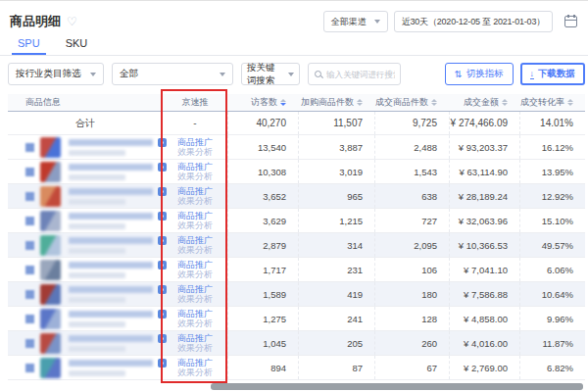 The height and width of the screenshot is (392, 588). I want to click on jingsutui-cell: 商品推广 效果分析, so click(195, 196).